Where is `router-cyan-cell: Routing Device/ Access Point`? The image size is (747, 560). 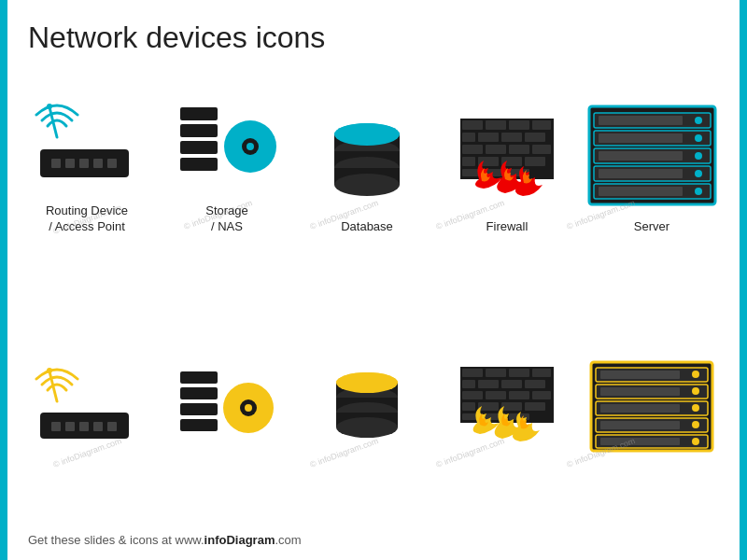
router-cyan-cell: Routing Device/ Access Point is located at coordinates (87, 164).